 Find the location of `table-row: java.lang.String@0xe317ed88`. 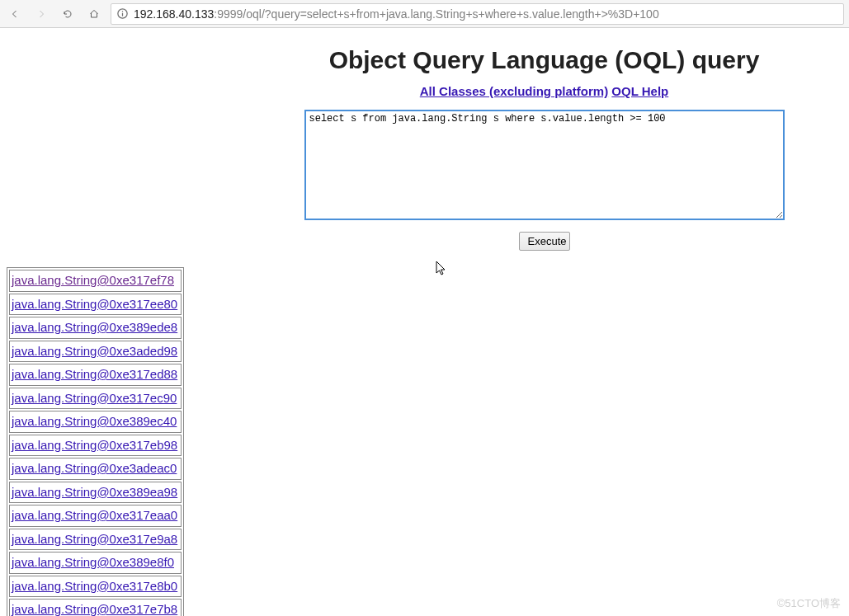

table-row: java.lang.String@0xe317ed88 is located at coordinates (96, 374).